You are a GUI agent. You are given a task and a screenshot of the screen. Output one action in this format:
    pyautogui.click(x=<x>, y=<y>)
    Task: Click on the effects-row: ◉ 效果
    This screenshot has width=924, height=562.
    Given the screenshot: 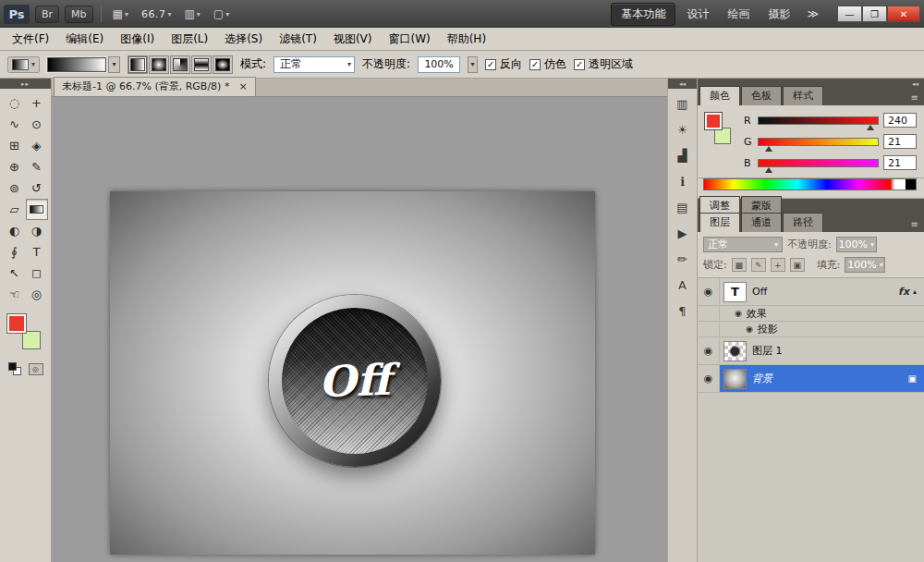 What is the action you would take?
    pyautogui.click(x=811, y=314)
    